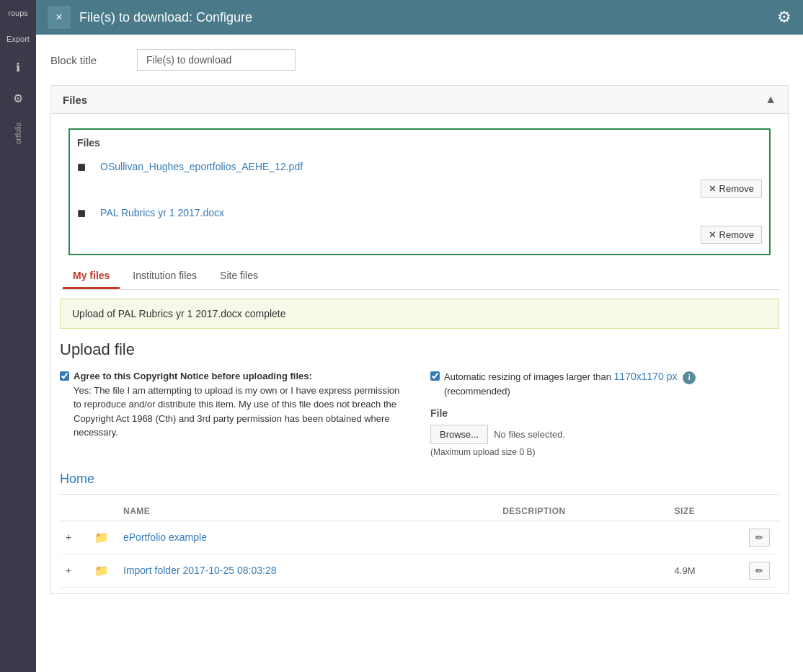 The height and width of the screenshot is (672, 803). Describe the element at coordinates (420, 224) in the screenshot. I see `file-entry-2: ■ PAL Rubrics yr 1 2017.docx ✕ Remove` at that location.